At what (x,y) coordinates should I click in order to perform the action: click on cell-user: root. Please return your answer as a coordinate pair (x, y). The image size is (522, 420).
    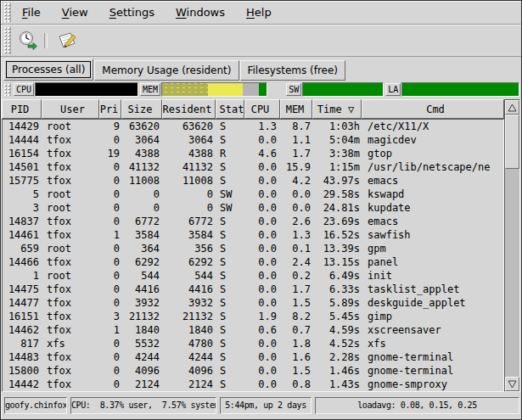
    Looking at the image, I should click on (71, 276).